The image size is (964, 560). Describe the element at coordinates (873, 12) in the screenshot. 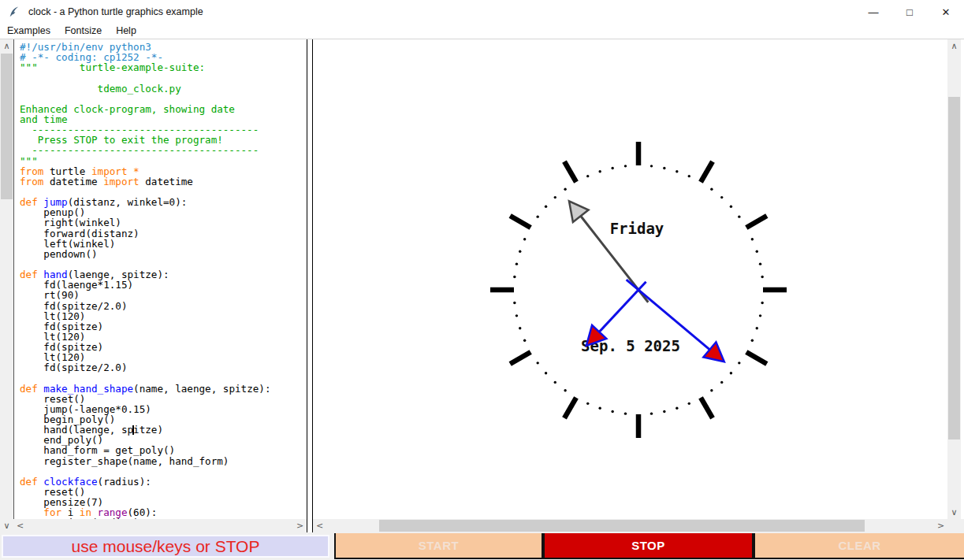

I see `minimize-button: —` at that location.